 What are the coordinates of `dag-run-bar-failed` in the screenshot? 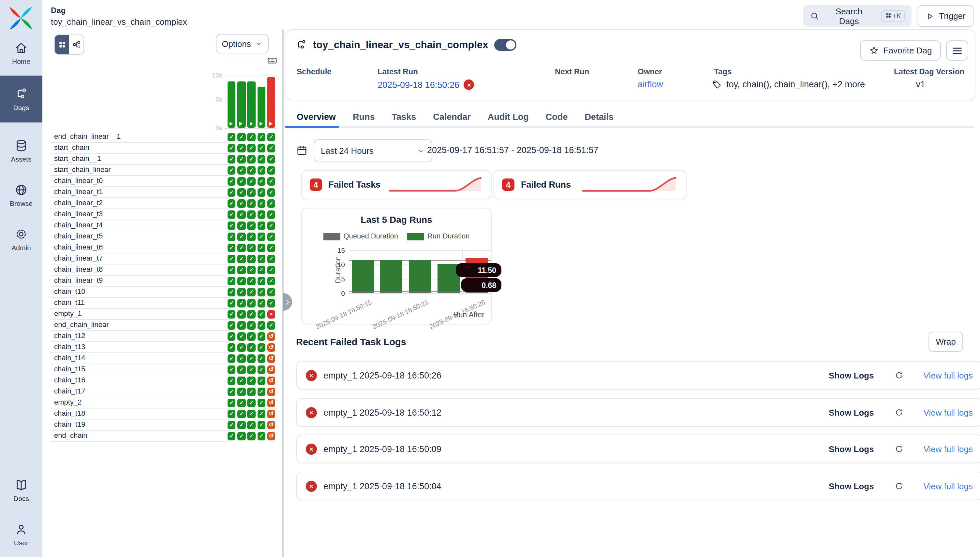 It's located at (271, 103).